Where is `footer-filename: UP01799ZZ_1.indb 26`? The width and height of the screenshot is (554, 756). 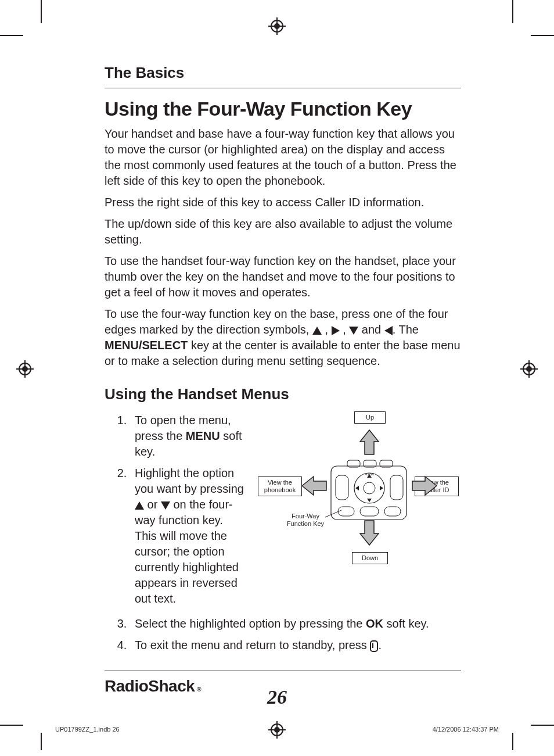
footer-filename: UP01799ZZ_1.indb 26 is located at coordinates (87, 729).